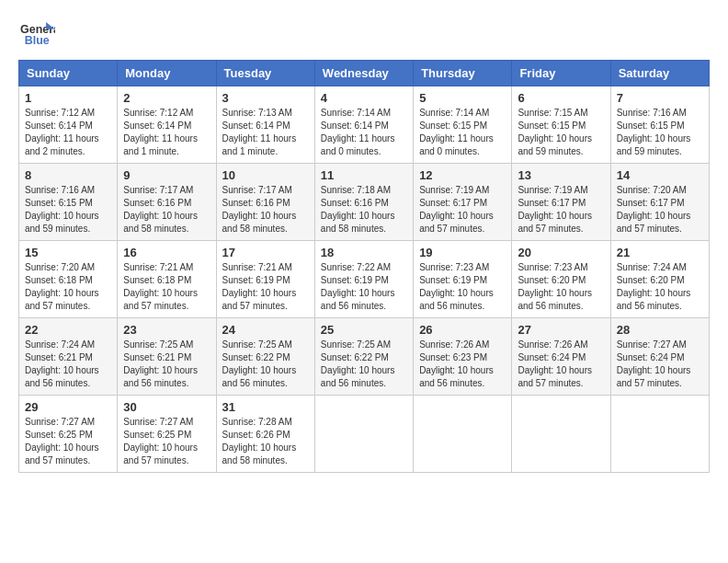 This screenshot has height=563, width=728. Describe the element at coordinates (37, 35) in the screenshot. I see `logo-icon: General Blue` at that location.